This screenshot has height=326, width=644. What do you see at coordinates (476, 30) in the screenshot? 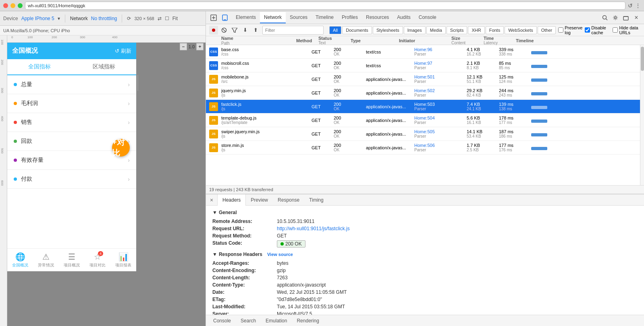
I see `filter-xhr-button: XHR` at bounding box center [476, 30].